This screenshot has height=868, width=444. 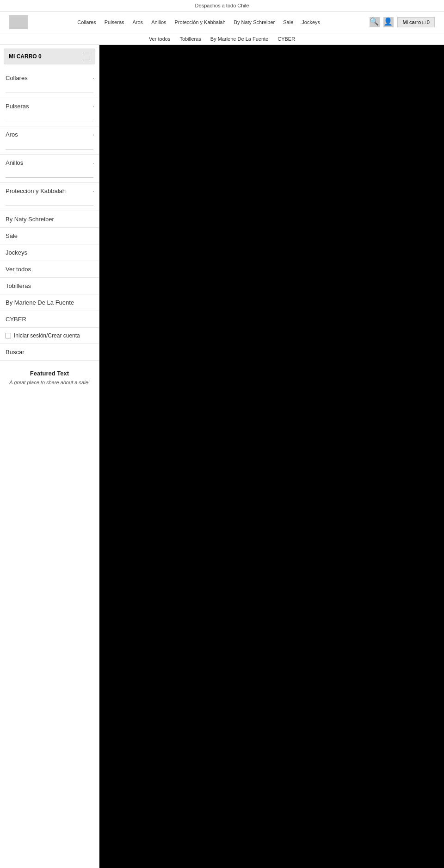 I want to click on top-bar: Despachos a todo Chile, so click(x=222, y=6).